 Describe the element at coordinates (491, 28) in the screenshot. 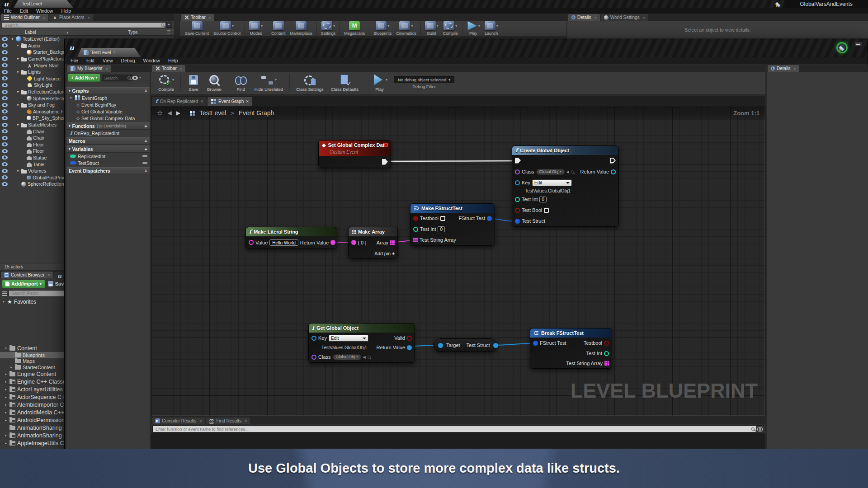

I see `toolbar-button-launch: ▾Launch` at that location.